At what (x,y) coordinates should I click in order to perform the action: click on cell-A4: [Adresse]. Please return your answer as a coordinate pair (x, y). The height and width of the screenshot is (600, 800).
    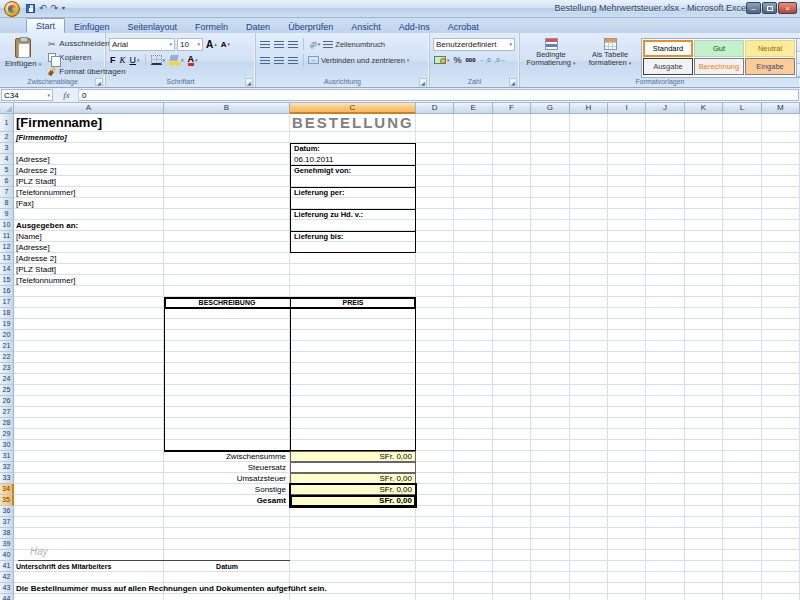
    Looking at the image, I should click on (89, 160).